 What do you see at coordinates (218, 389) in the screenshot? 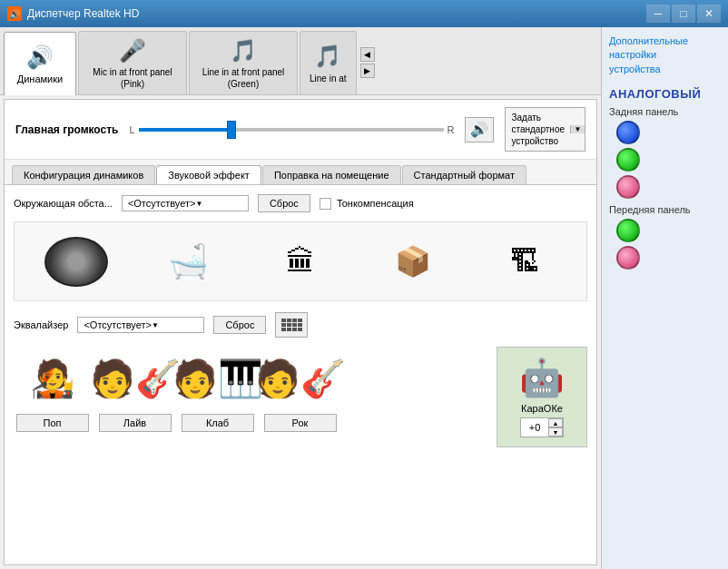
I see `preset-club: 🧑‍🎹 Клаб` at bounding box center [218, 389].